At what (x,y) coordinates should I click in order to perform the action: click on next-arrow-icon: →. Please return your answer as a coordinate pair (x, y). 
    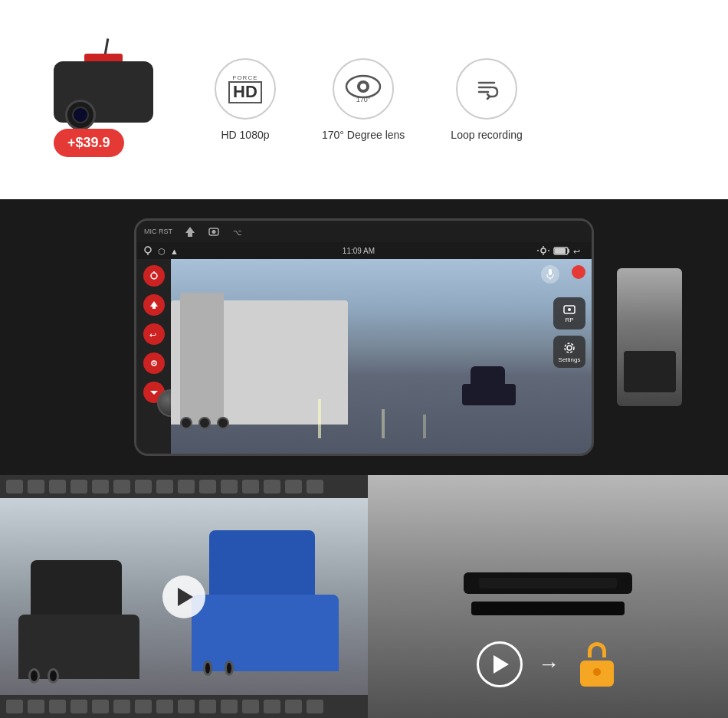
    Looking at the image, I should click on (549, 664).